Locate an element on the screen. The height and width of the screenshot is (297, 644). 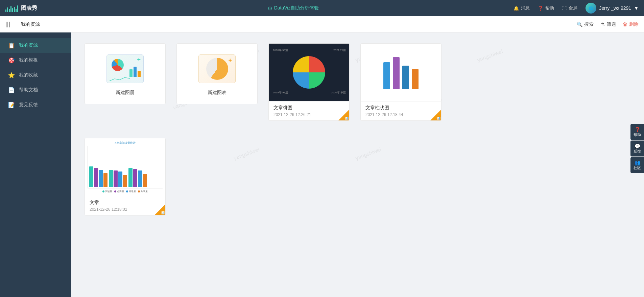
my-templates-icon: 🎯 is located at coordinates (11, 60).